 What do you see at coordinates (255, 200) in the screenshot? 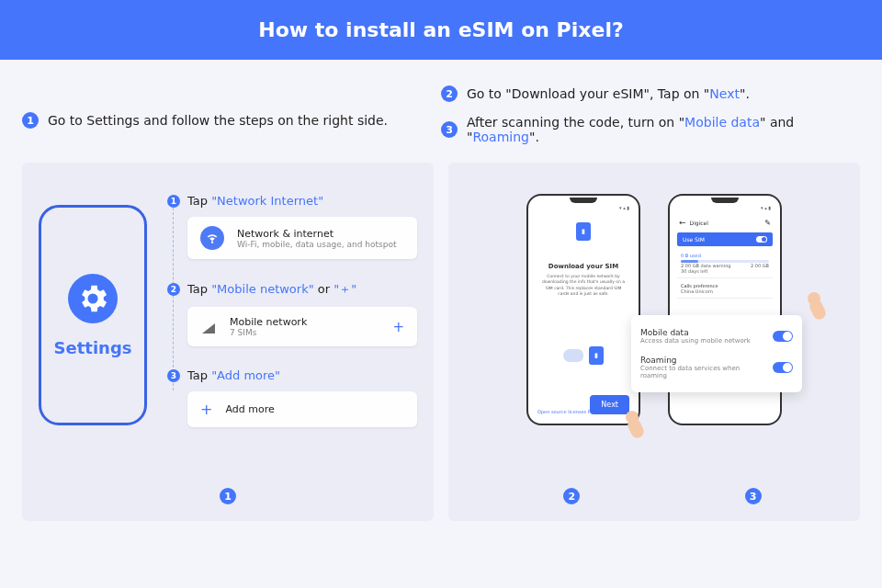
I see `sub1-text: Tap "Network Internet"` at bounding box center [255, 200].